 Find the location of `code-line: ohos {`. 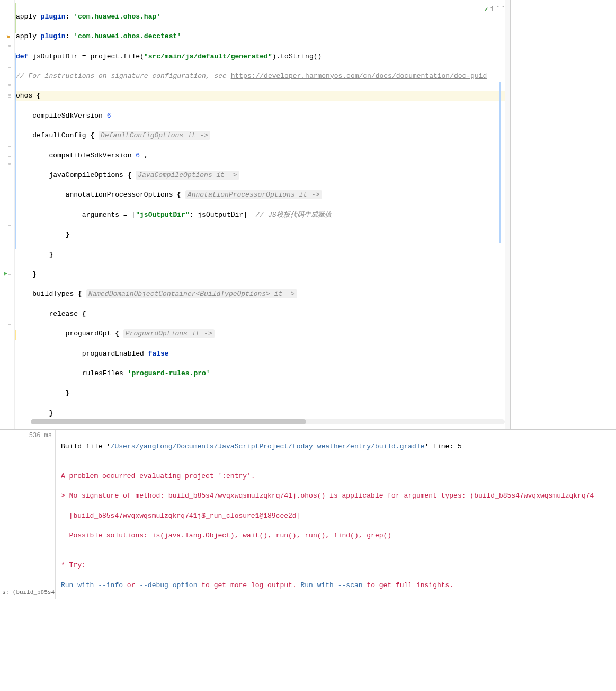

code-line: ohos { is located at coordinates (263, 96).